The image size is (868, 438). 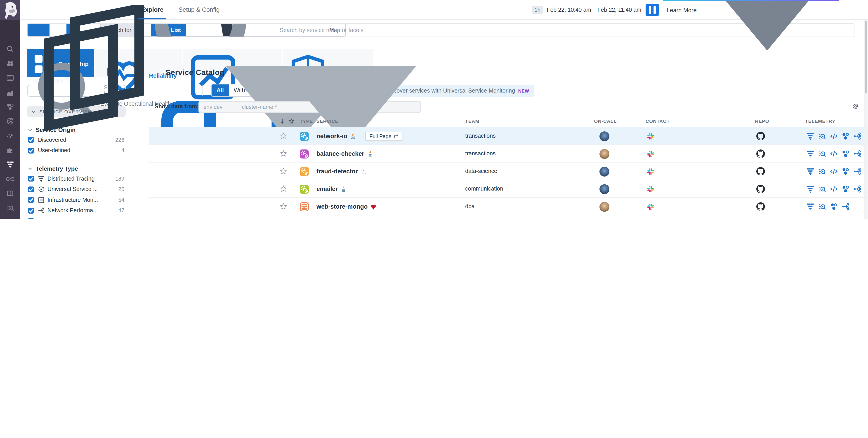 What do you see at coordinates (508, 217) in the screenshot?
I see `table-row: orders-postgresGOorders` at bounding box center [508, 217].